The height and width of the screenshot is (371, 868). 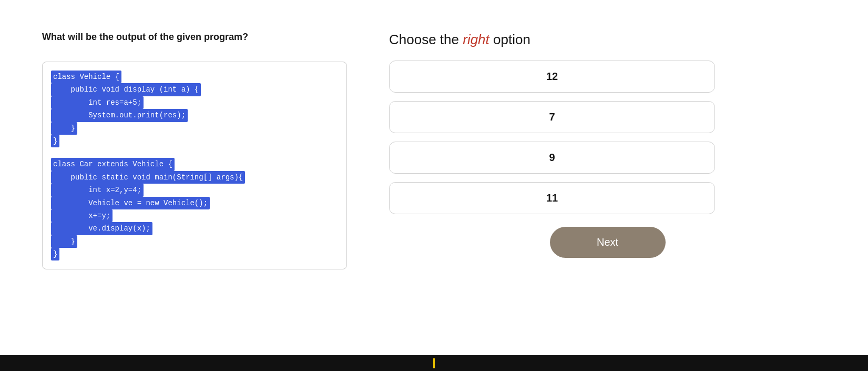 I want to click on code-text-10: Vehicle ve = new Vehicle();, so click(x=130, y=203).